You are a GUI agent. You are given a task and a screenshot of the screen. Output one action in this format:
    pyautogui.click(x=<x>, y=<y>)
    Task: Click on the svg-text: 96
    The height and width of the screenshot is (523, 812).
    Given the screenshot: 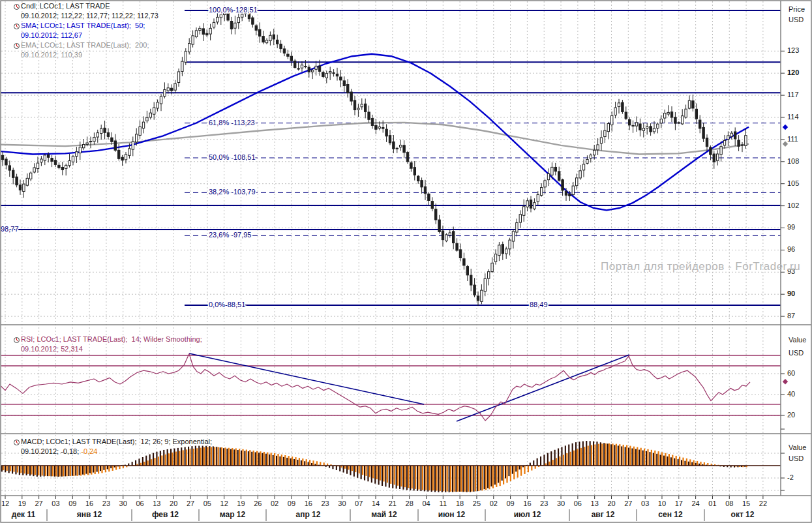 What is the action you would take?
    pyautogui.click(x=791, y=249)
    